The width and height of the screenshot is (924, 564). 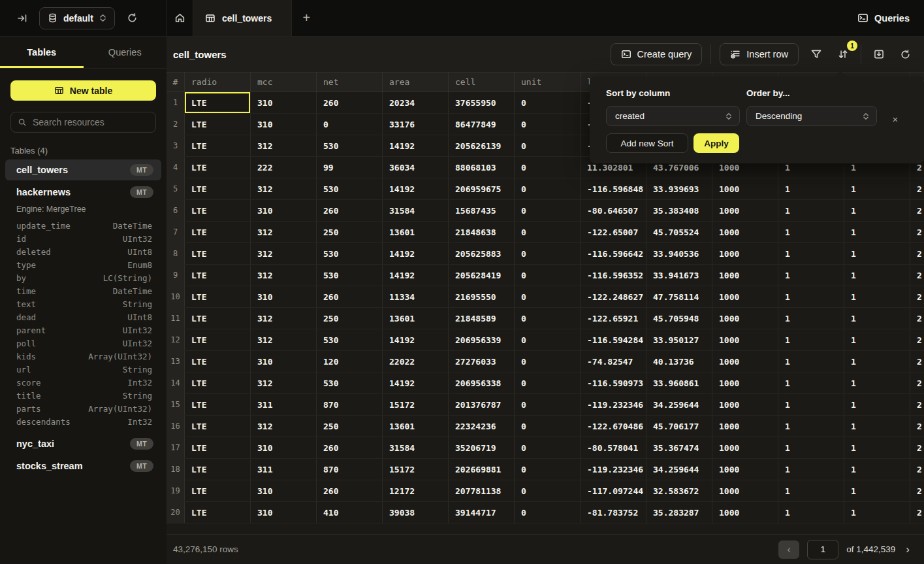 I want to click on new-tab-button: +, so click(x=306, y=18).